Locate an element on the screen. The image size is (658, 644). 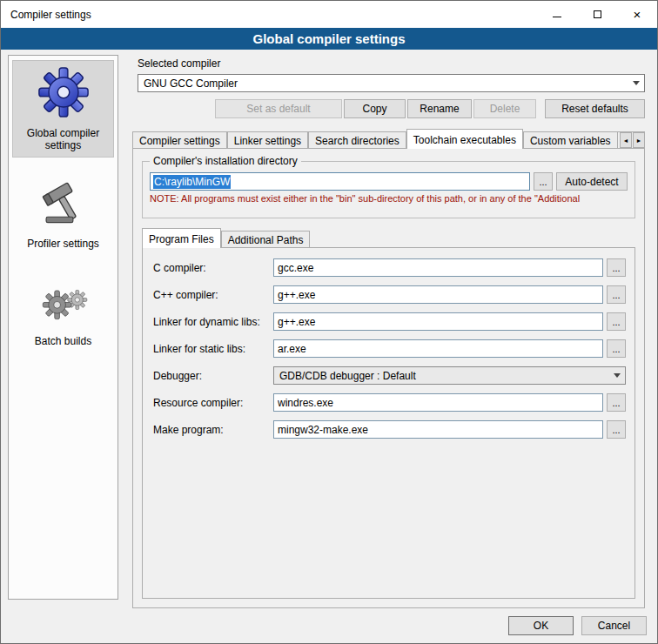
tab-toolchain-executables: Toolchain executables is located at coordinates (465, 139).